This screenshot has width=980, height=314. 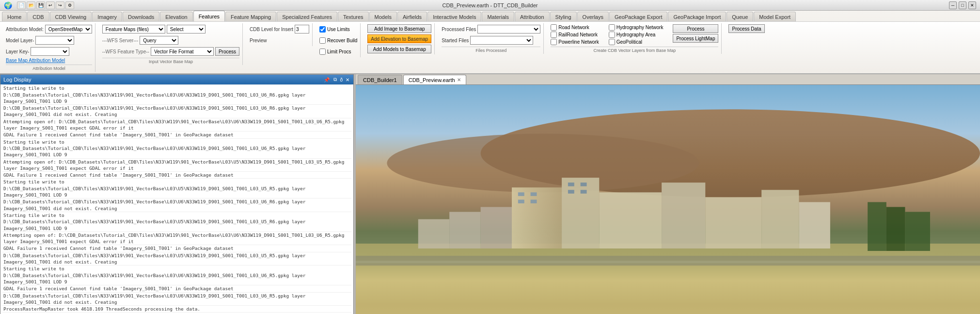 I want to click on tab-features: Features, so click(x=209, y=16).